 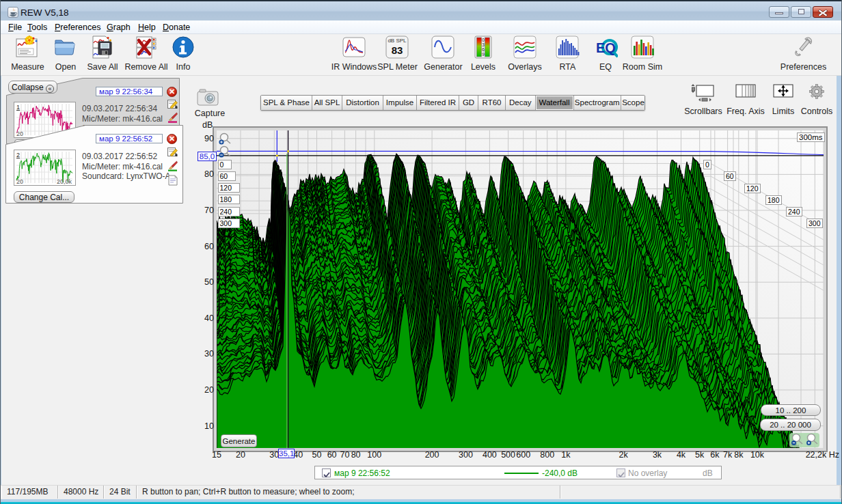 I want to click on svg-text: dB SPL, so click(x=397, y=41).